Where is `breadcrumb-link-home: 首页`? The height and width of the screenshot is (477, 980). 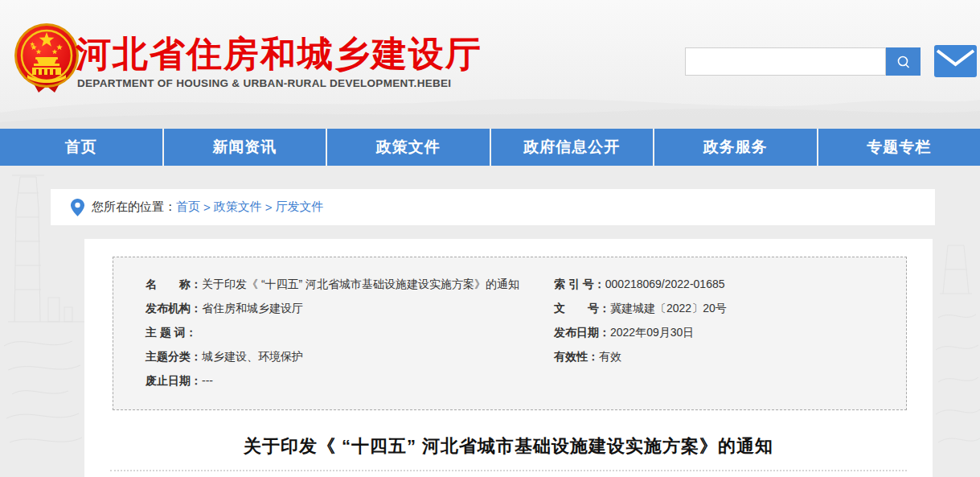
breadcrumb-link-home: 首页 is located at coordinates (188, 208).